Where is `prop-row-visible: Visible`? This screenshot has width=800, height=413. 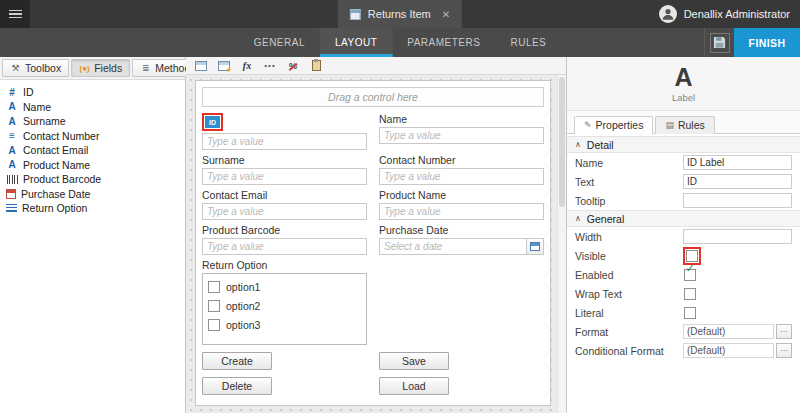
prop-row-visible: Visible is located at coordinates (684, 256).